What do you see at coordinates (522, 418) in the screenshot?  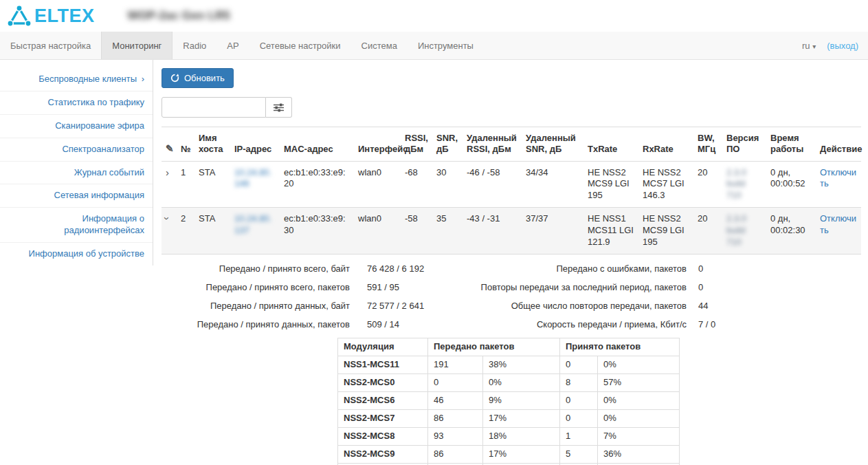 I see `tx-percent: 17%` at bounding box center [522, 418].